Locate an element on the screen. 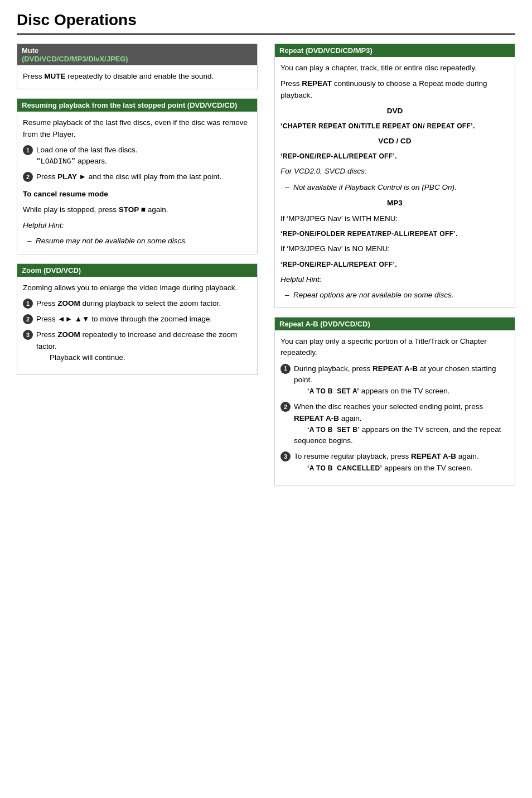  repeat-vcd-note-label: For VCD2.0, SVCD discs: is located at coordinates (395, 171).